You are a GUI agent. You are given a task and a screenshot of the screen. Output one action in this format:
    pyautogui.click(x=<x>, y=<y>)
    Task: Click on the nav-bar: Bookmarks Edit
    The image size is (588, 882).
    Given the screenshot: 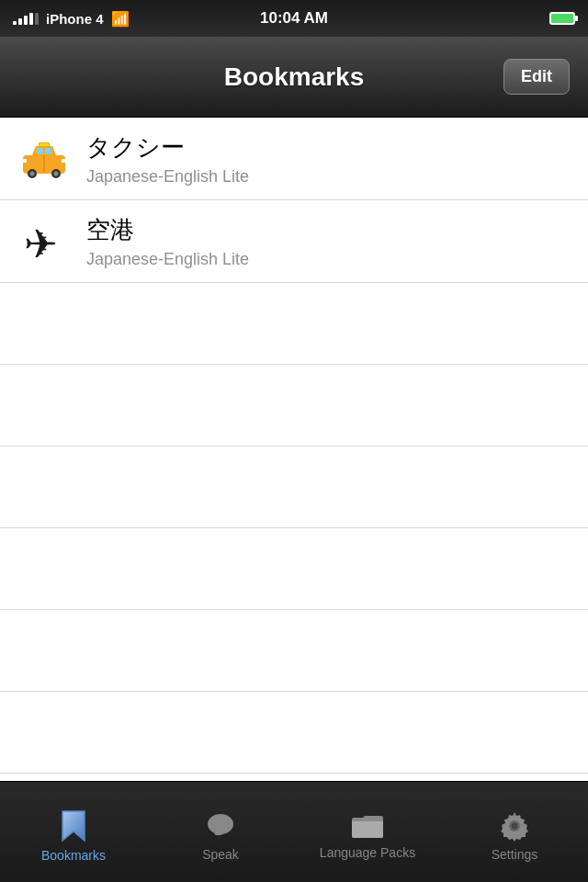 What is the action you would take?
    pyautogui.click(x=294, y=77)
    